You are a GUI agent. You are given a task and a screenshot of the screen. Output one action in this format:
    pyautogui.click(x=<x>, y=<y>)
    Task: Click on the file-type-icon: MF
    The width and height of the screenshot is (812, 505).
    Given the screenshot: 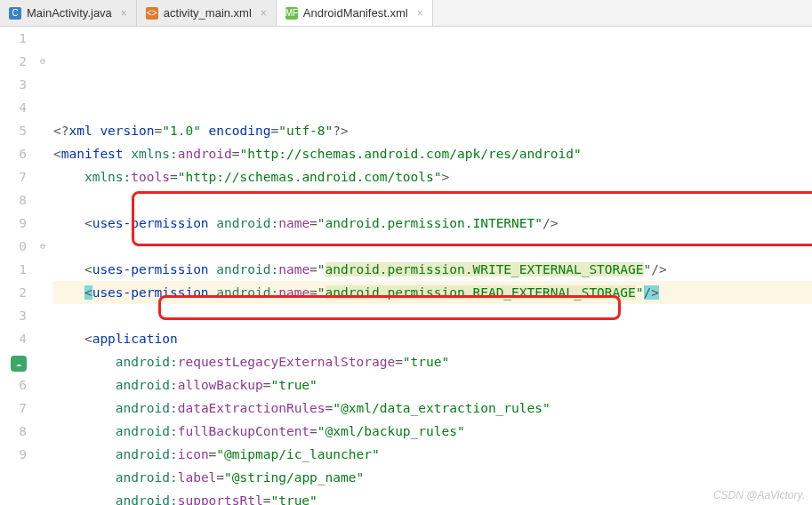 What is the action you would take?
    pyautogui.click(x=292, y=13)
    